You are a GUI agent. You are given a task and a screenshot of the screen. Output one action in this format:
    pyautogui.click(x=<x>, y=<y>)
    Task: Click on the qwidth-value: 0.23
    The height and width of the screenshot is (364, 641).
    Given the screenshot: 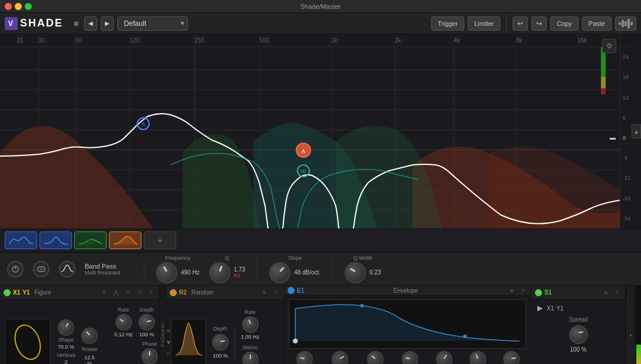 What is the action you would take?
    pyautogui.click(x=375, y=272)
    